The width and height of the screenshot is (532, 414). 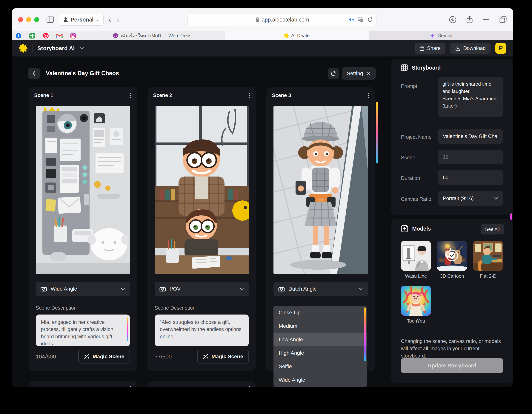 I want to click on angle-option-selfie: Selfie, so click(x=320, y=366).